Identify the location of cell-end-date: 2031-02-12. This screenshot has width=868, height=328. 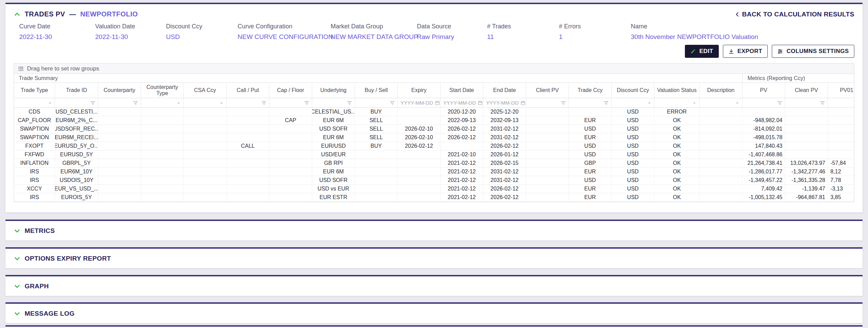
(505, 137).